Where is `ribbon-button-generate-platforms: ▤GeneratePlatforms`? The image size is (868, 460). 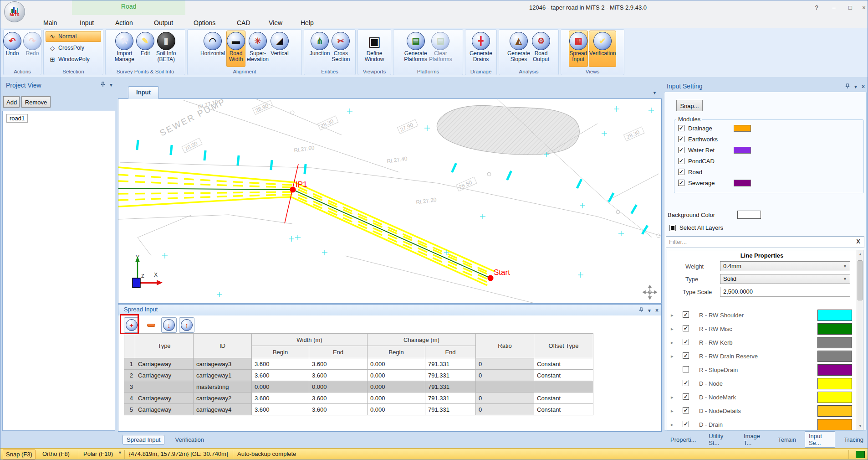
ribbon-button-generate-platforms: ▤GeneratePlatforms is located at coordinates (415, 49).